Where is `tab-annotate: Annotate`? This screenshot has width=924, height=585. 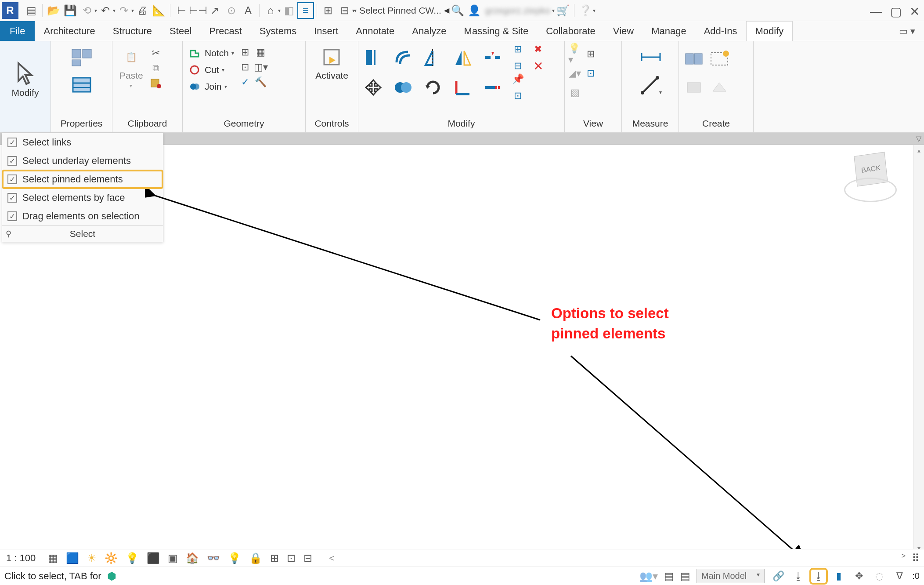 tab-annotate: Annotate is located at coordinates (375, 31).